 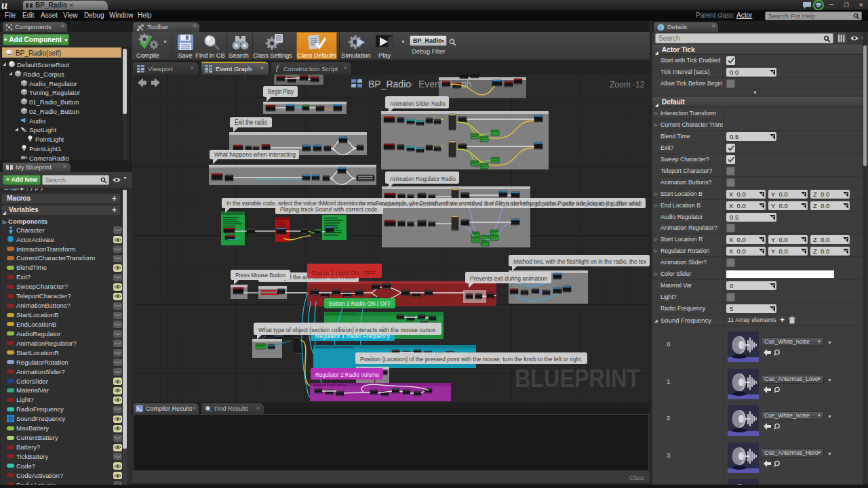 I want to click on svg-text:Position (Location) of the pre: Position (Location) of the pressed point…, so click(x=471, y=359).